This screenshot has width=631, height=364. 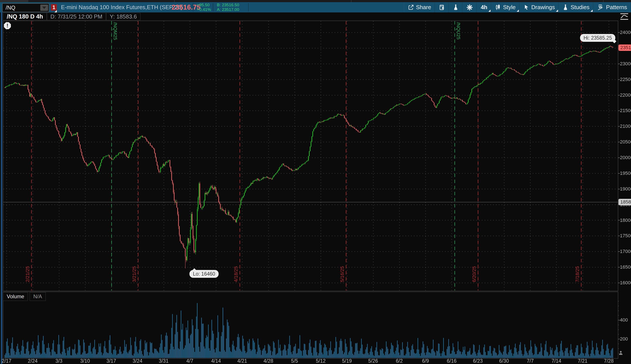 I want to click on expiration-line-label: 4/18/25, so click(x=236, y=274).